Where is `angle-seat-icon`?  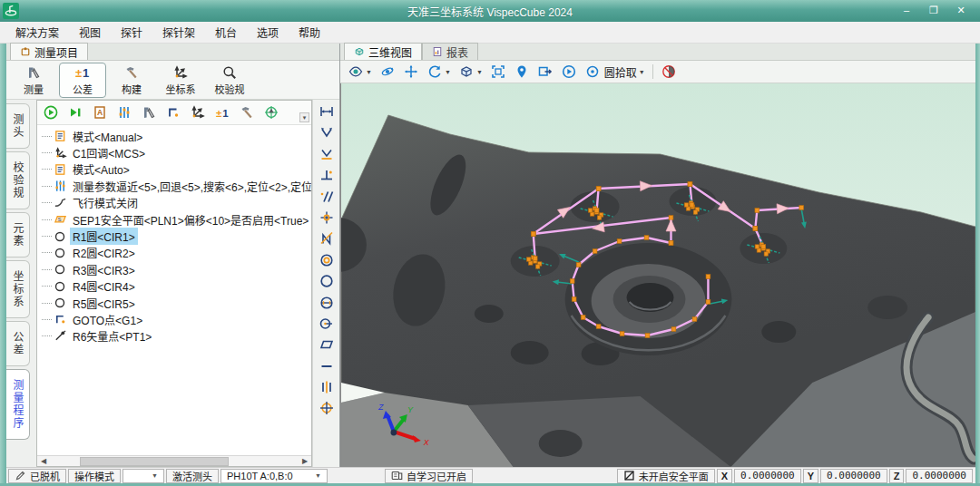 angle-seat-icon is located at coordinates (327, 154).